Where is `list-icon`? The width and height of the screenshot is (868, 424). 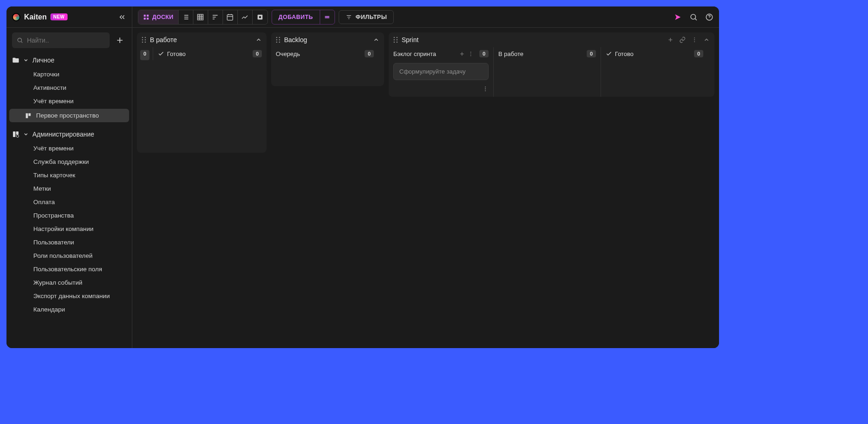 list-icon is located at coordinates (186, 17).